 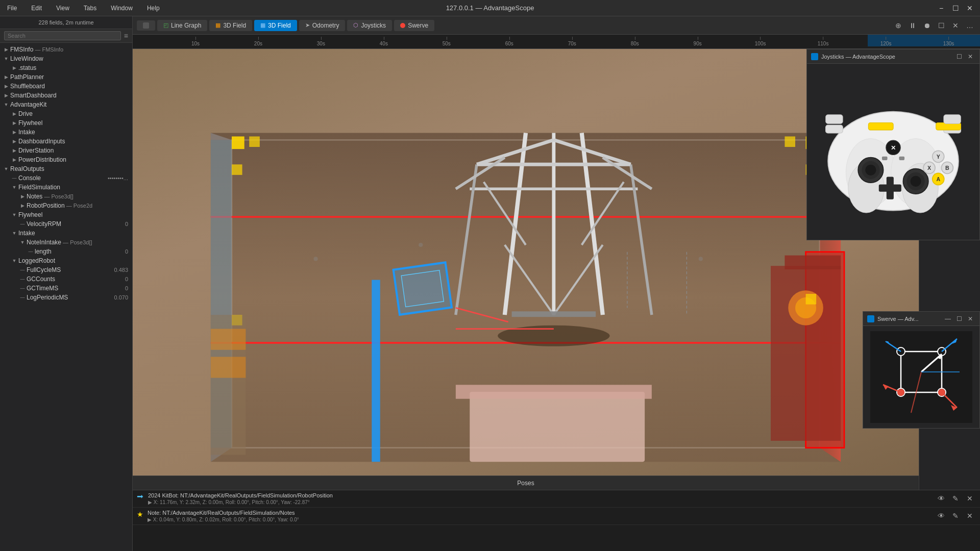 What do you see at coordinates (370, 26) in the screenshot?
I see `tab-joysticks: ⬡ Joysticks` at bounding box center [370, 26].